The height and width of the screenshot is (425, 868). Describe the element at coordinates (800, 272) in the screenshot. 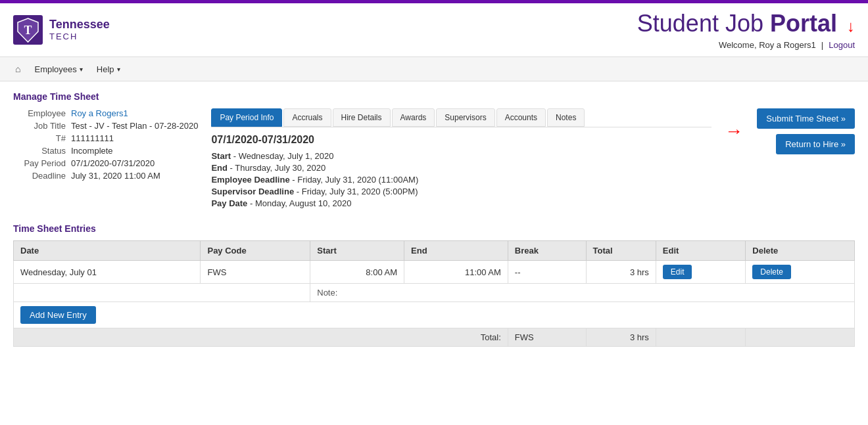

I see `cell-delete: Delete` at that location.